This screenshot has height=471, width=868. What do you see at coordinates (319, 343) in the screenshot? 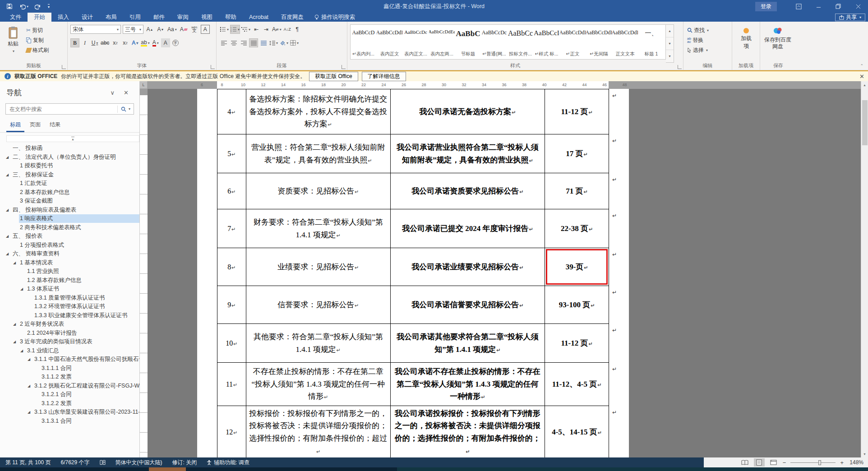
I see `requirement-cell: 其他要求：符合第二章“投标人须知”第 1.4.1 项规定` at bounding box center [319, 343].